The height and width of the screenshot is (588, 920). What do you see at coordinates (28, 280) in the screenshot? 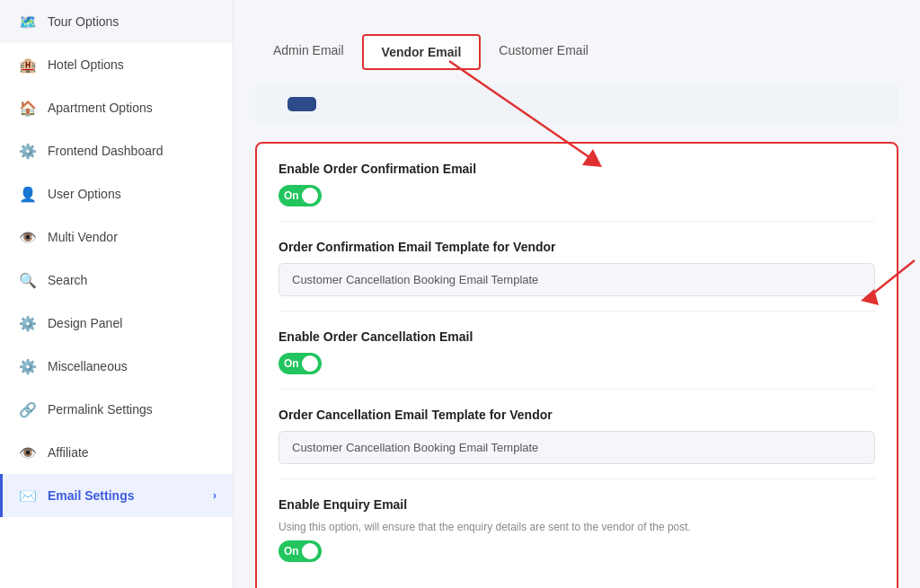
I see `search-icon: 🔍` at bounding box center [28, 280].